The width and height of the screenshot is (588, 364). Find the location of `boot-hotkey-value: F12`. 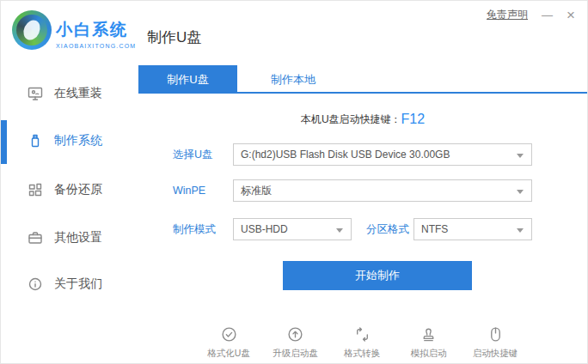

boot-hotkey-value: F12 is located at coordinates (413, 118).